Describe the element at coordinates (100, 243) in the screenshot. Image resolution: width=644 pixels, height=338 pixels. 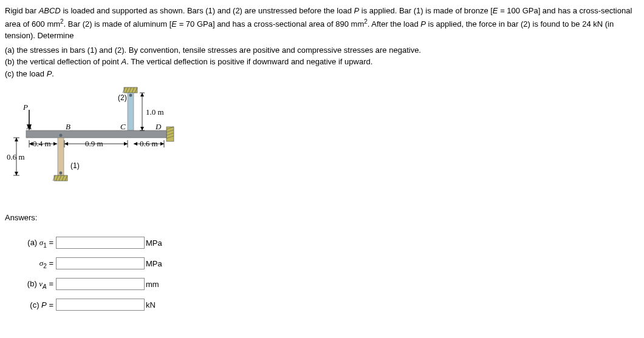
I see `input-sigma1` at that location.